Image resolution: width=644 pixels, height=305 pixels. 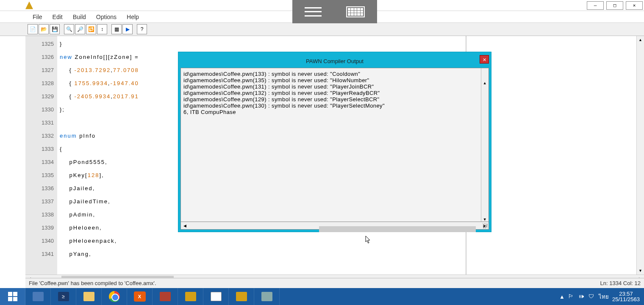 What do you see at coordinates (634, 6) in the screenshot?
I see `close-button: ✕` at bounding box center [634, 6].